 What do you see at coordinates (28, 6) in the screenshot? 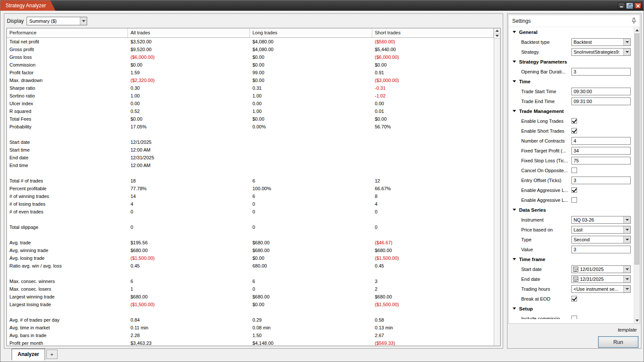
I see `window-title-tab: Strategy Analyzer` at bounding box center [28, 6].